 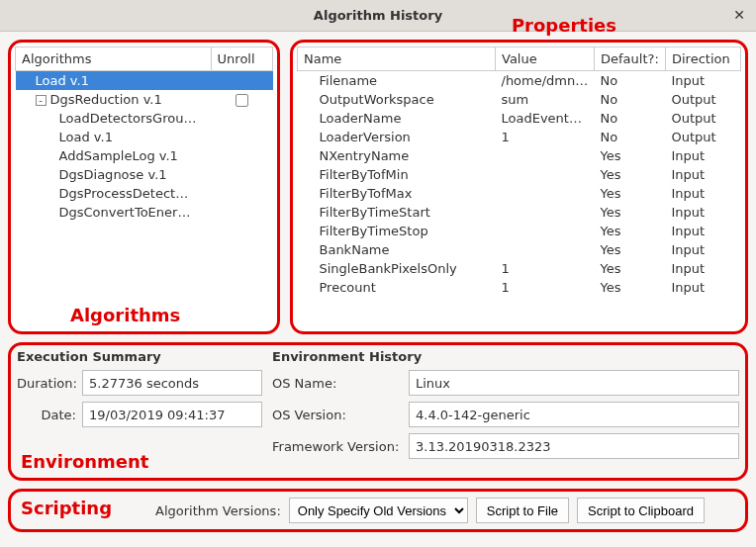 What do you see at coordinates (574, 414) in the screenshot?
I see `os-version-value: 4.4.0-142-generic` at bounding box center [574, 414].